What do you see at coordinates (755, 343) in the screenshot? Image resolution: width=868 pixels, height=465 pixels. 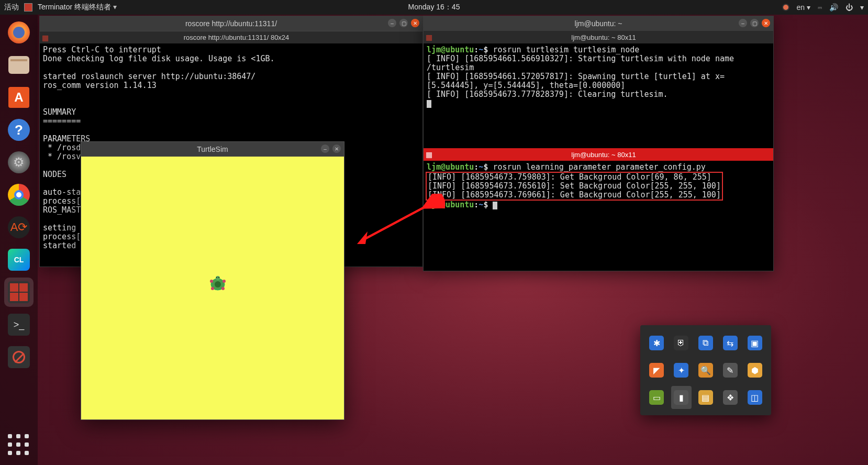 I see `tray-item: ▣` at bounding box center [755, 343].